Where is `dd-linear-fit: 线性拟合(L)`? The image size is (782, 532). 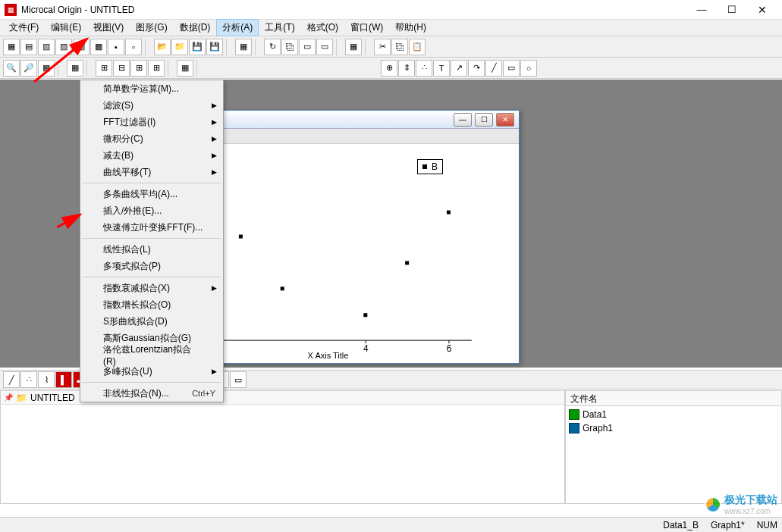
dd-linear-fit: 线性拟合(L) is located at coordinates (152, 249).